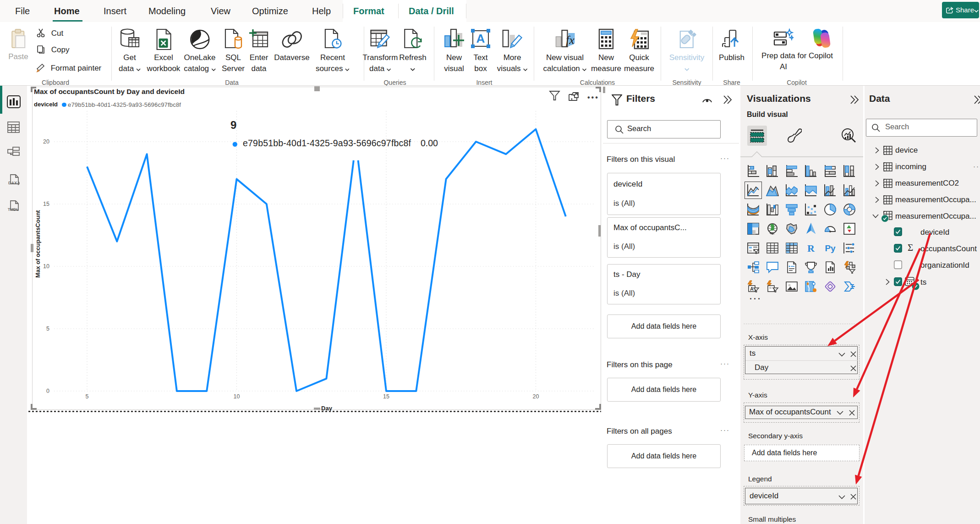  Describe the element at coordinates (13, 183) in the screenshot. I see `svg-text: DAX` at that location.